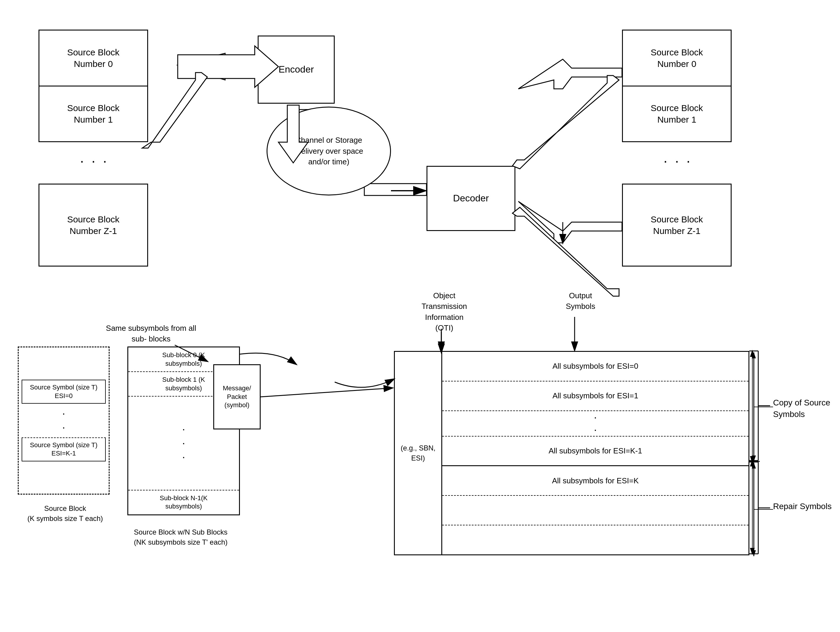  Describe the element at coordinates (677, 86) in the screenshot. I see `source-block-0-right: Source Block Number 0 Source Block Numbe…` at that location.